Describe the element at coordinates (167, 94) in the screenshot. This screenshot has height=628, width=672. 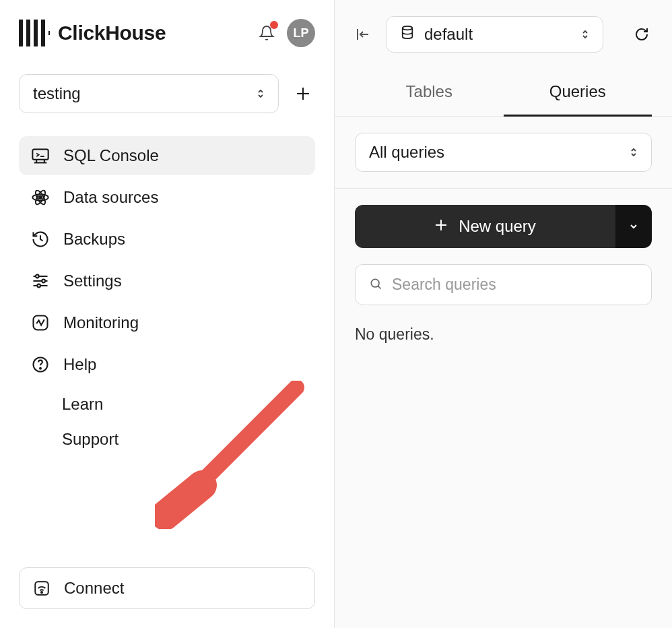
I see `database-selector-row: testing` at that location.